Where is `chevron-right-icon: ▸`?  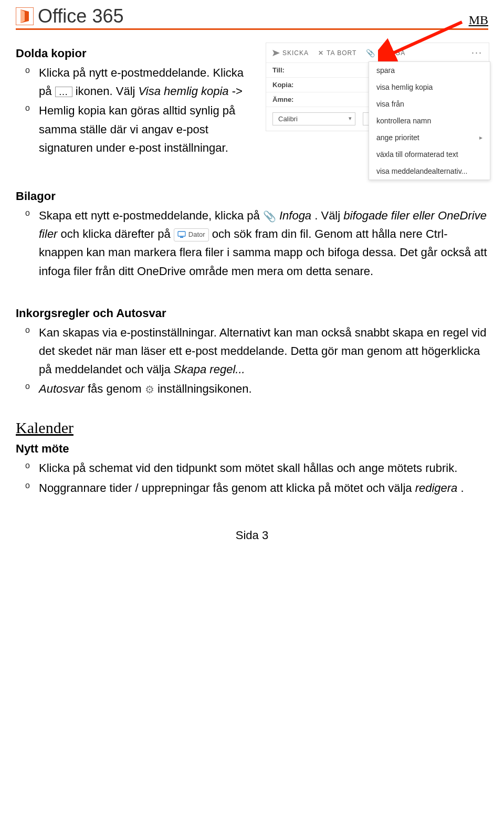
chevron-right-icon: ▸ is located at coordinates (481, 138).